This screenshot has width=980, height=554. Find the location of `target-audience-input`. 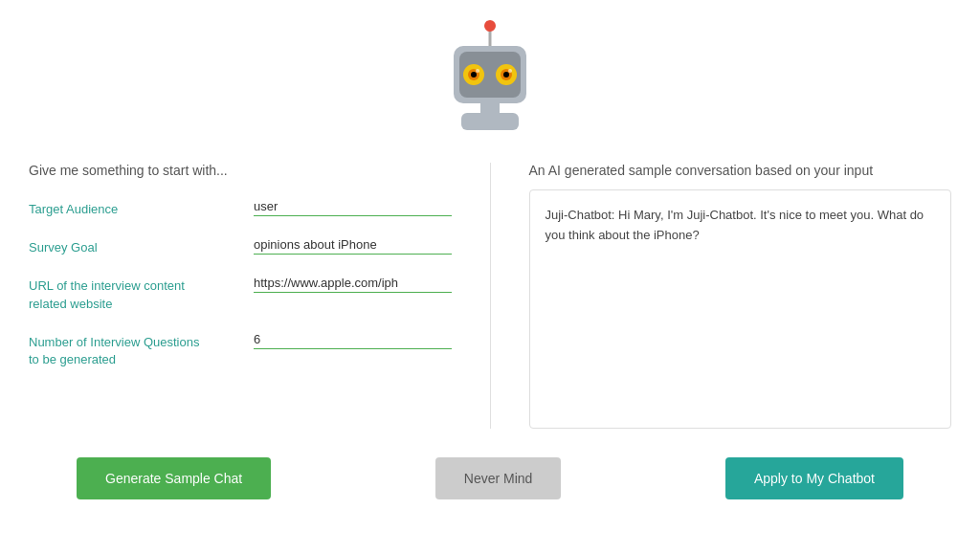

target-audience-input is located at coordinates (352, 207).